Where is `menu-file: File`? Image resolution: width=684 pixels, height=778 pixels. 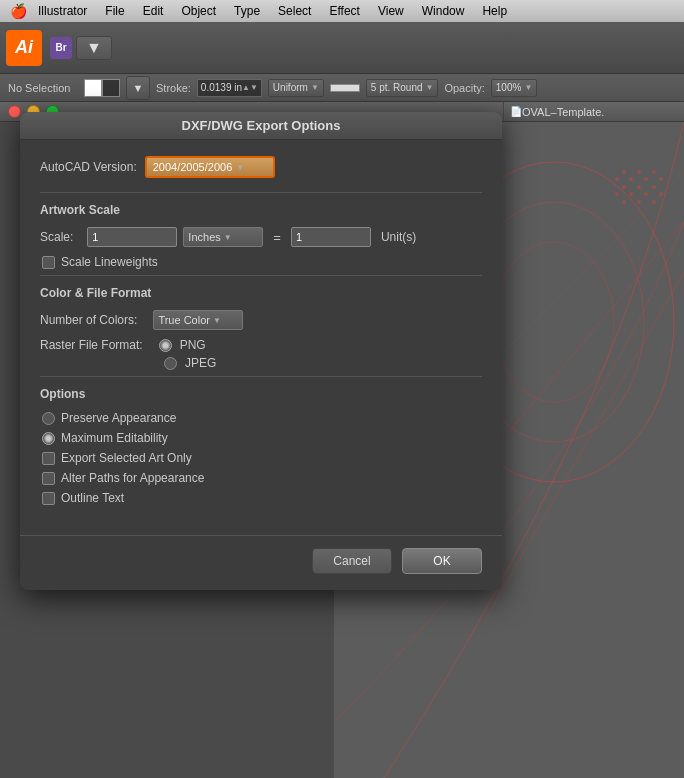
menu-file: File is located at coordinates (114, 11).